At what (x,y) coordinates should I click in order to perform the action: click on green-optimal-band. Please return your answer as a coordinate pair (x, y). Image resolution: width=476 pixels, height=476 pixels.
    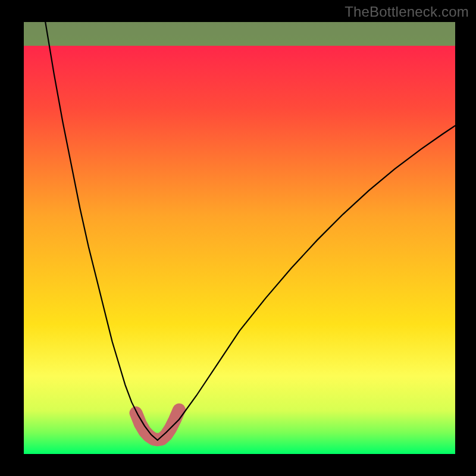
    Looking at the image, I should click on (239, 34).